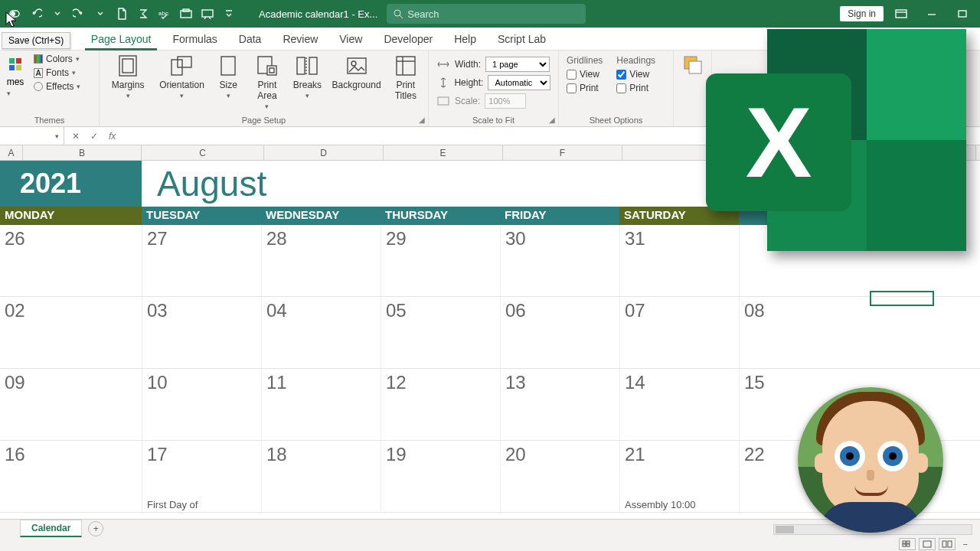  What do you see at coordinates (965, 544) in the screenshot?
I see `zoom-out-button: −` at bounding box center [965, 544].